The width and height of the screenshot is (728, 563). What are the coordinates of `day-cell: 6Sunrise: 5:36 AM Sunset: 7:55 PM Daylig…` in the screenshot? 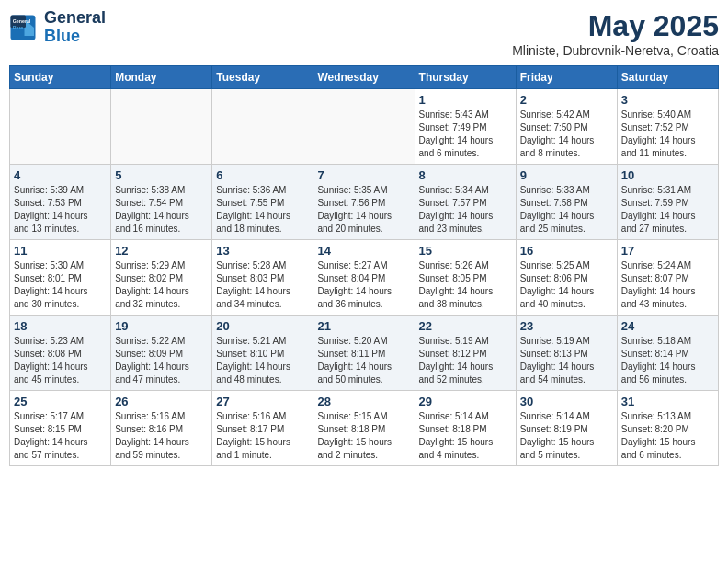 It's located at (263, 202).